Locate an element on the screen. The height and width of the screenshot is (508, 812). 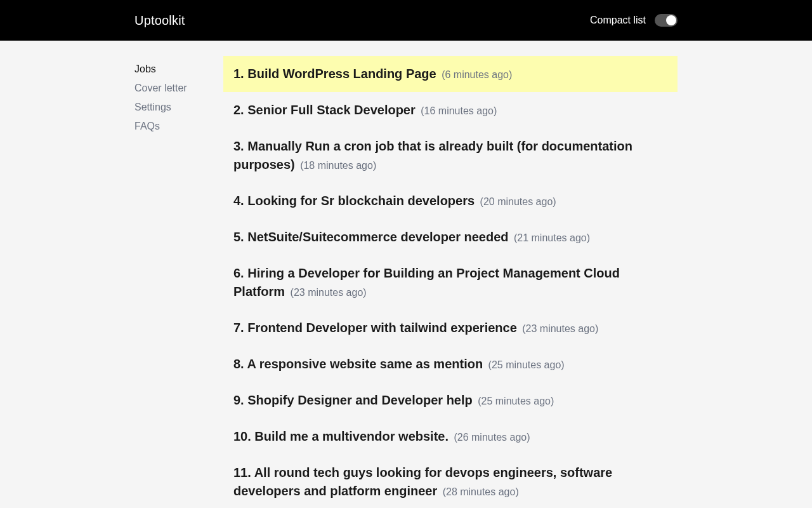
job-item: 3. Manually Run a cron job that is alrea… is located at coordinates (450, 156).